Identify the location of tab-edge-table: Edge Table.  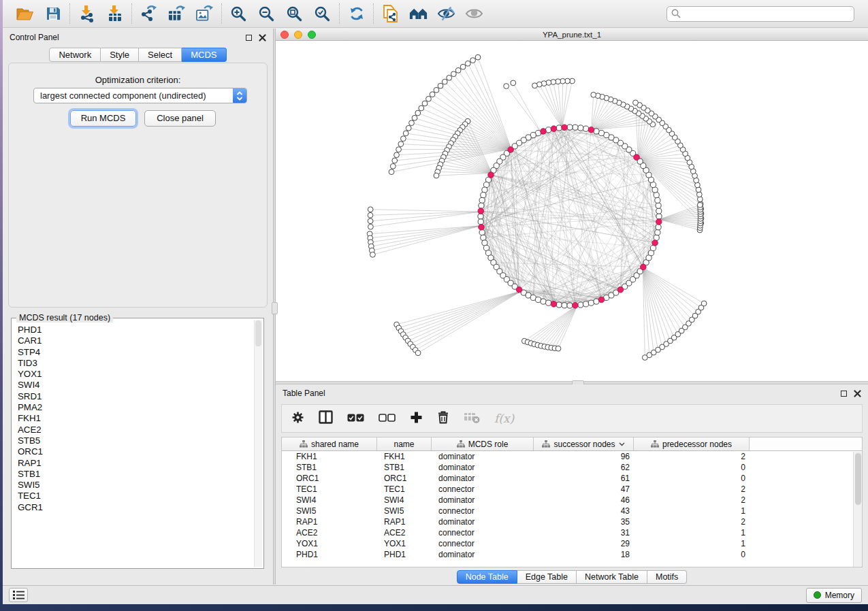
(547, 577).